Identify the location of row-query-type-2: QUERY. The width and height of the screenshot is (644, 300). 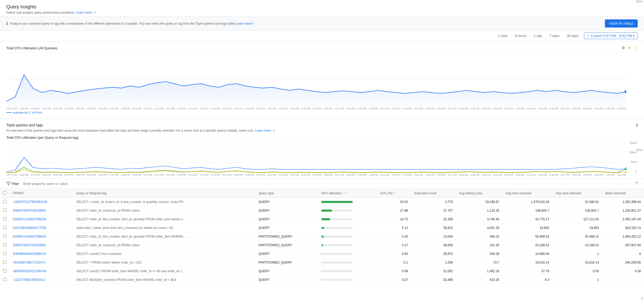
(287, 219).